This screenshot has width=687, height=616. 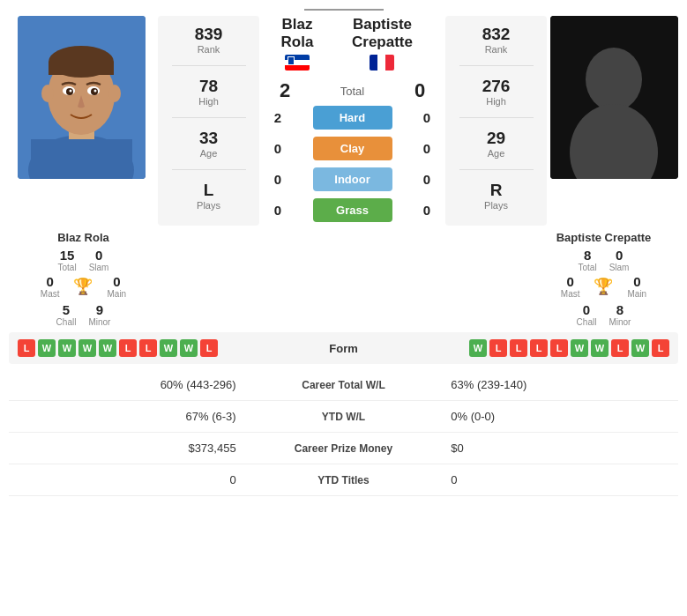 I want to click on right-total-wins: 0, so click(x=420, y=91).